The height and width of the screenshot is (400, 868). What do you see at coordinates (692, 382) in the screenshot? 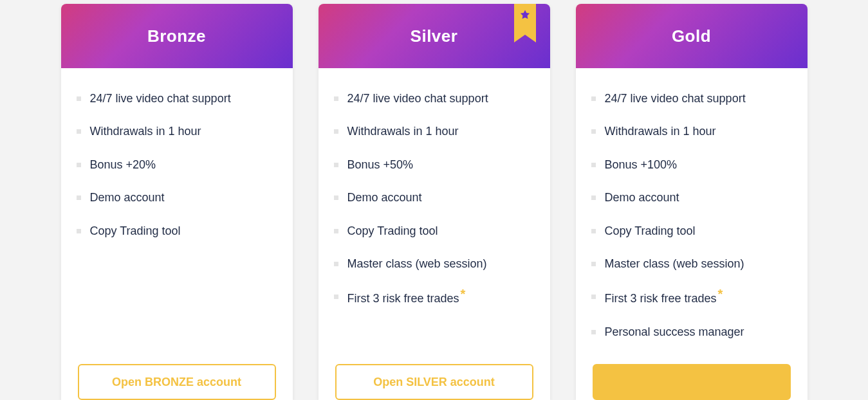
I see `open-gold-account-button` at bounding box center [692, 382].